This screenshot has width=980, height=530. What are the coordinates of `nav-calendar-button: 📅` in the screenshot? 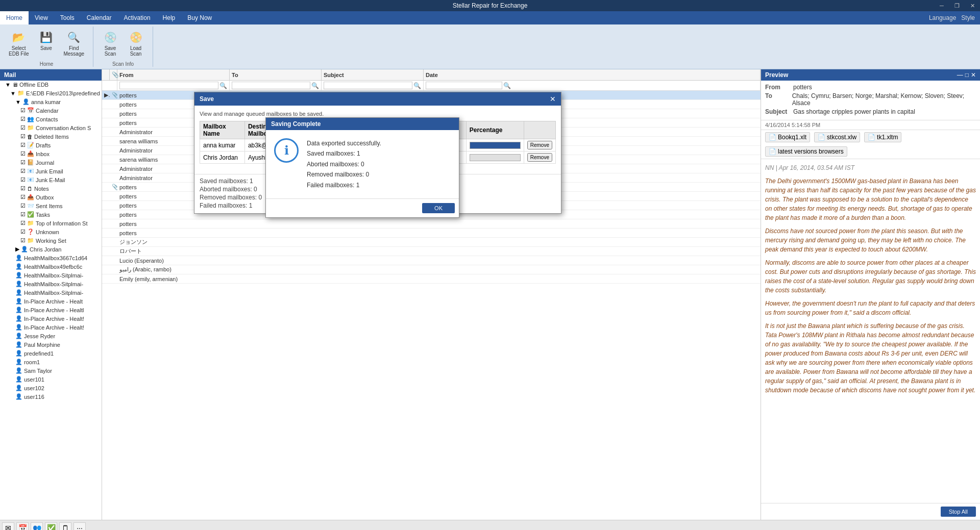 It's located at (22, 526).